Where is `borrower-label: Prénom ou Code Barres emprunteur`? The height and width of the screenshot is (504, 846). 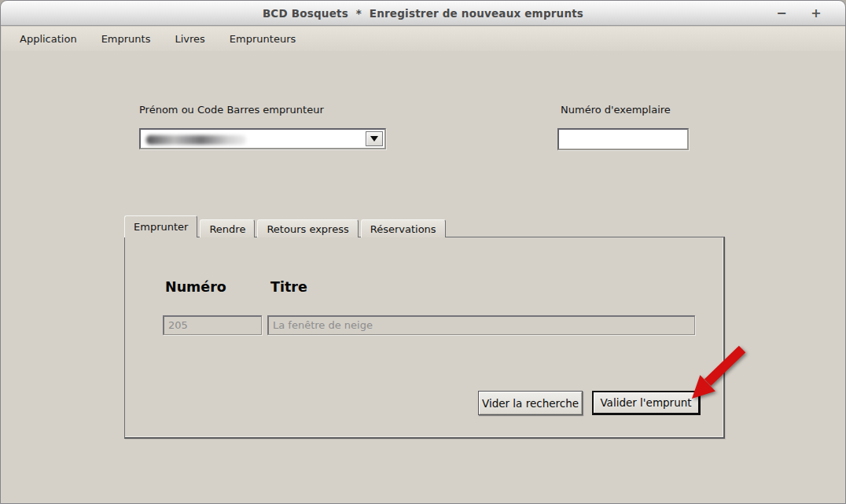
borrower-label: Prénom ou Code Barres emprunteur is located at coordinates (231, 110).